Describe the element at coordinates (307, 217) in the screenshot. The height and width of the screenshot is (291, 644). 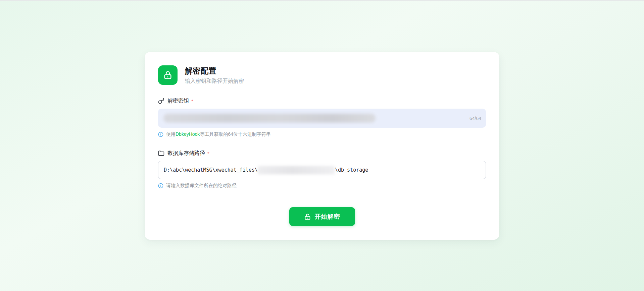
I see `unlock-icon` at that location.